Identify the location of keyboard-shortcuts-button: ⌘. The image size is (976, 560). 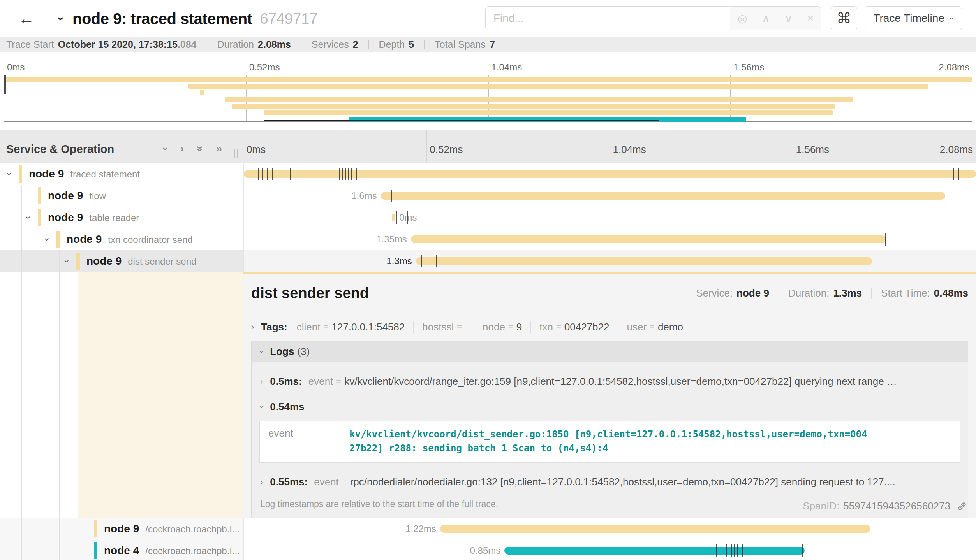
(844, 18).